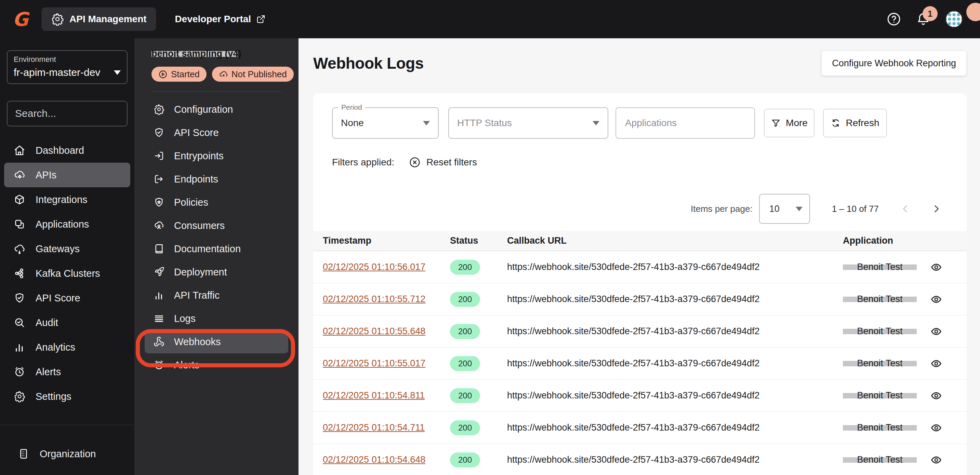  Describe the element at coordinates (185, 319) in the screenshot. I see `api-menu-label: Logs` at that location.